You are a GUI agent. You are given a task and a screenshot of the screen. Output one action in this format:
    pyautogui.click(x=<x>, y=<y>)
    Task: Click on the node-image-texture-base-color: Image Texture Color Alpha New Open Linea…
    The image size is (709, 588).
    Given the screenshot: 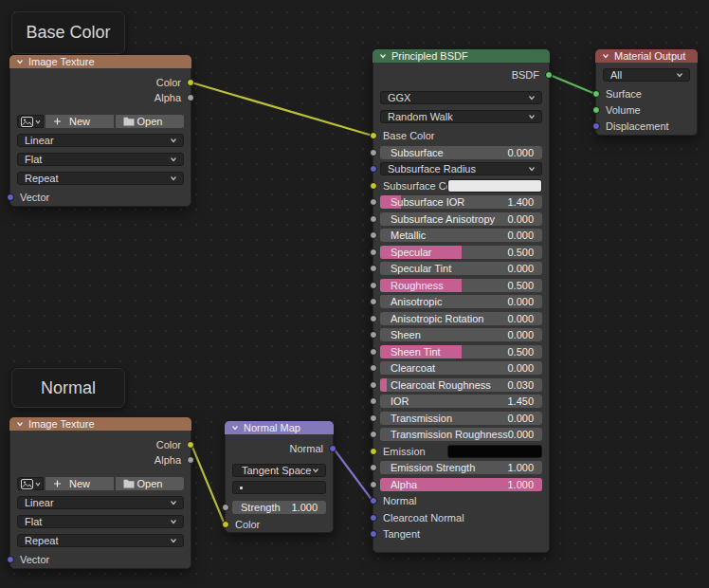 What is the action you would take?
    pyautogui.click(x=100, y=131)
    